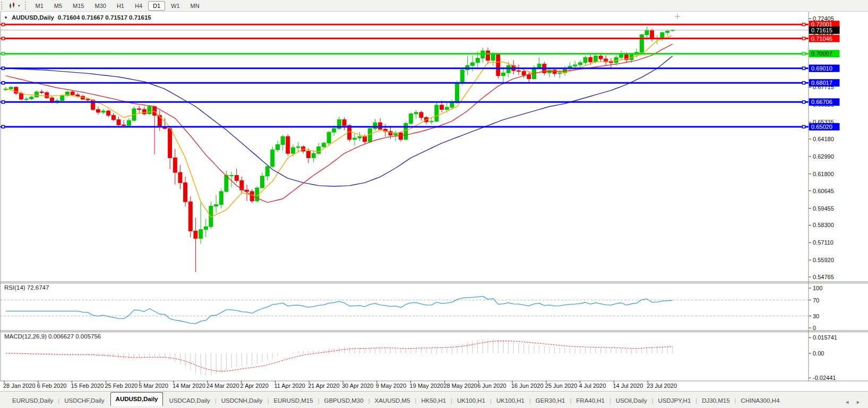 This screenshot has width=868, height=408. I want to click on price-axis-tick-label: 0.55920, so click(823, 260).